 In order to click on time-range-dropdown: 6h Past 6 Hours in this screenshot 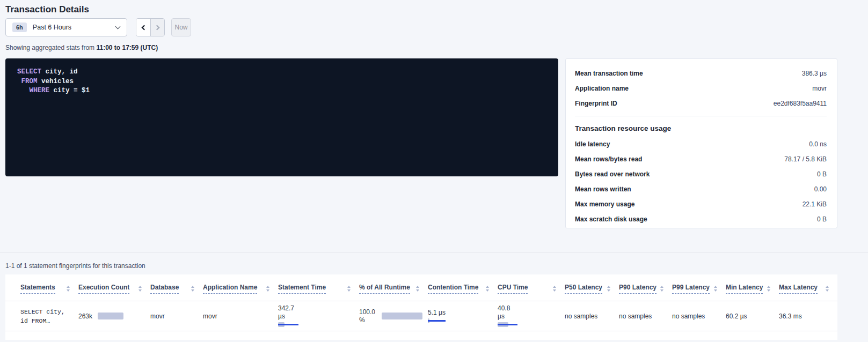, I will do `click(67, 27)`.